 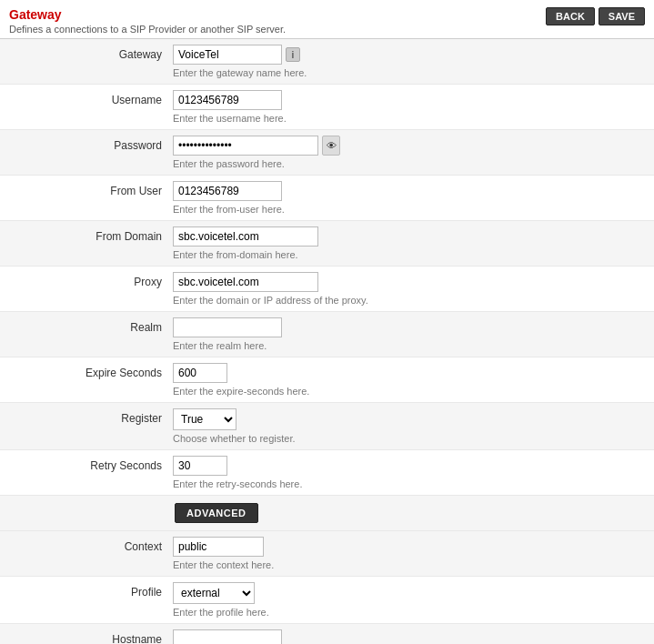 I want to click on profile-label: Profile, so click(x=91, y=590).